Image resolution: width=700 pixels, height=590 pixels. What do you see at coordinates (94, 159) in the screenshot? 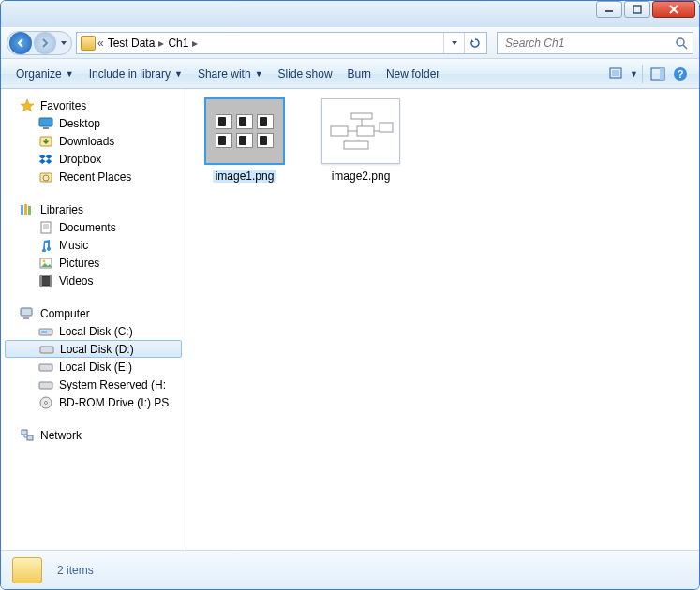
I see `nav-dropbox: Dropbox` at bounding box center [94, 159].